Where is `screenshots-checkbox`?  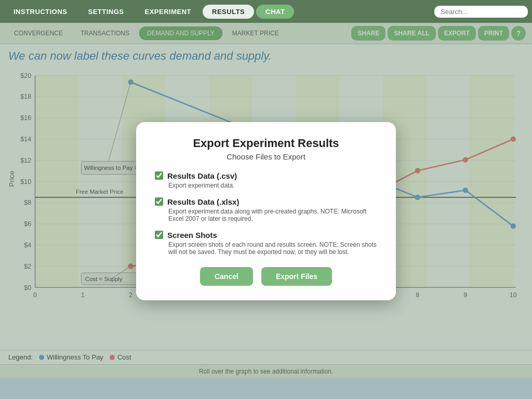
screenshots-checkbox is located at coordinates (159, 235).